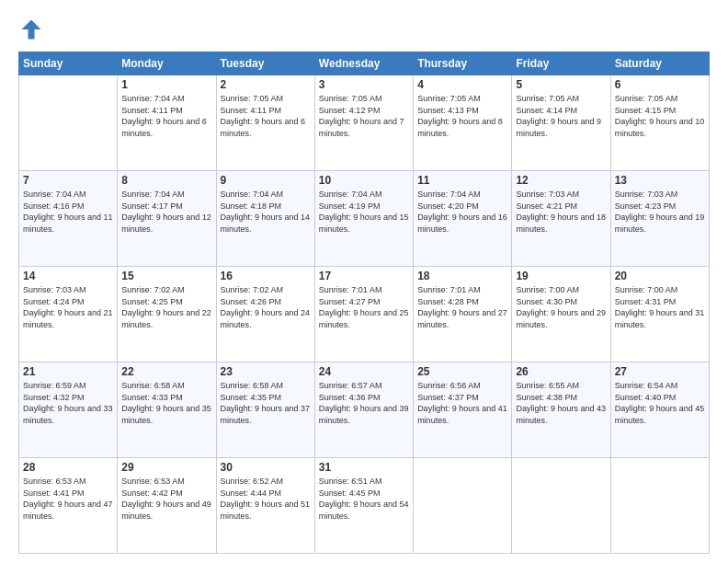  Describe the element at coordinates (266, 116) in the screenshot. I see `day-info: Sunrise: 7:05 AMSunset: 4:11 PMDaylight:…` at that location.